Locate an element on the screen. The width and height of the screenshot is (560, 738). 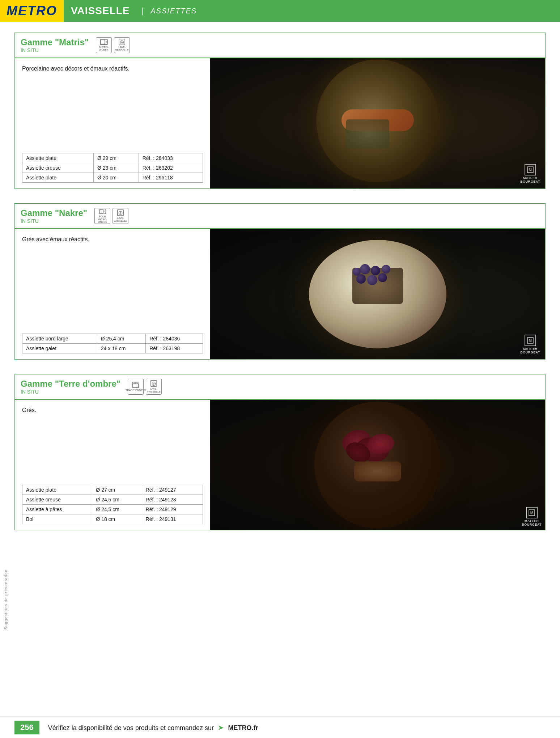
product-ref: Réf. : 249131 is located at coordinates (172, 519).